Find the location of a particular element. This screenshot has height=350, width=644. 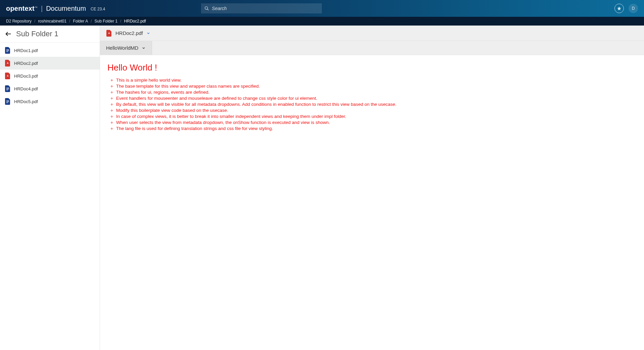

hello-world-bullets: This is a simple hello world view.The ba… is located at coordinates (377, 104).